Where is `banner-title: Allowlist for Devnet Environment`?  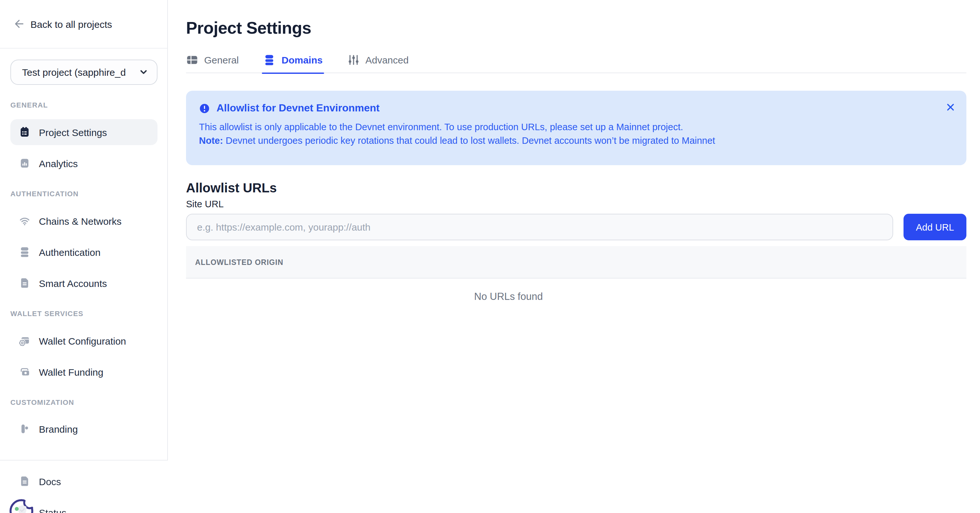
banner-title: Allowlist for Devnet Environment is located at coordinates (298, 108).